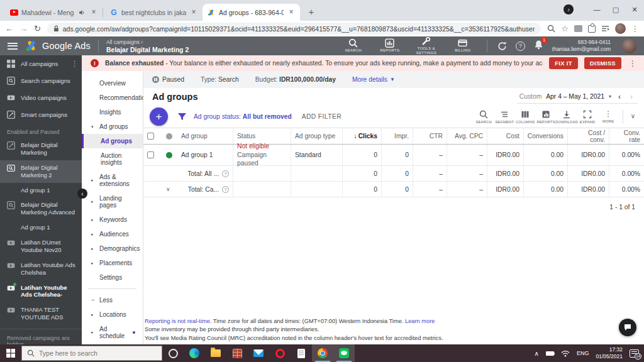 This screenshot has height=362, width=644. What do you see at coordinates (41, 149) in the screenshot?
I see `campaign-item: Belajar Digital Marketing` at bounding box center [41, 149].